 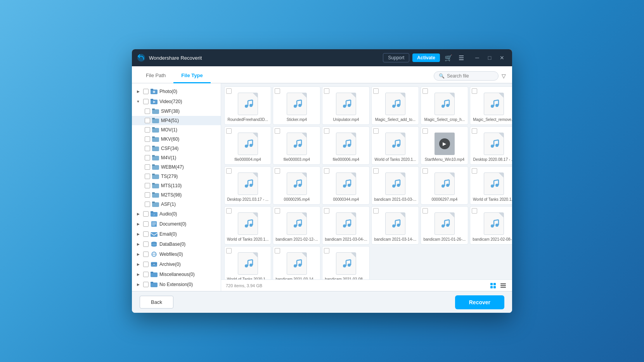 What do you see at coordinates (176, 264) in the screenshot?
I see `sidebar-item-archive: ▶ Archive(0)` at bounding box center [176, 264].